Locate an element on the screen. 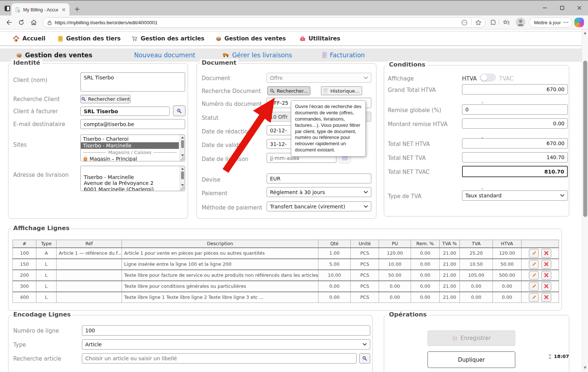 The height and width of the screenshot is (372, 588). client-name-textarea: SRL Tiserbo is located at coordinates (133, 82).